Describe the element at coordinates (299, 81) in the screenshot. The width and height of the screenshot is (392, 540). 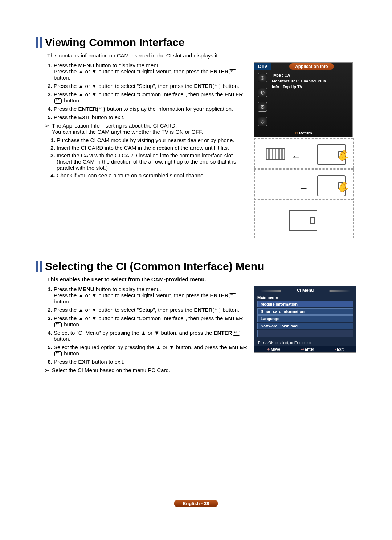
I see `dtv-manufacturer: Manufacturer : Channel Plus` at that location.